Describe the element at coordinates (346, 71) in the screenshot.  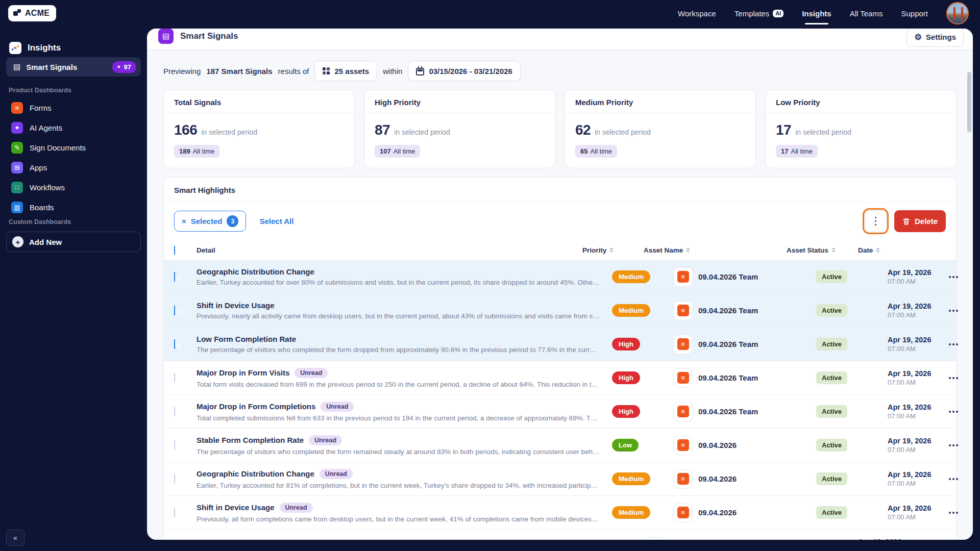
I see `assets-selector: 25 assets` at that location.